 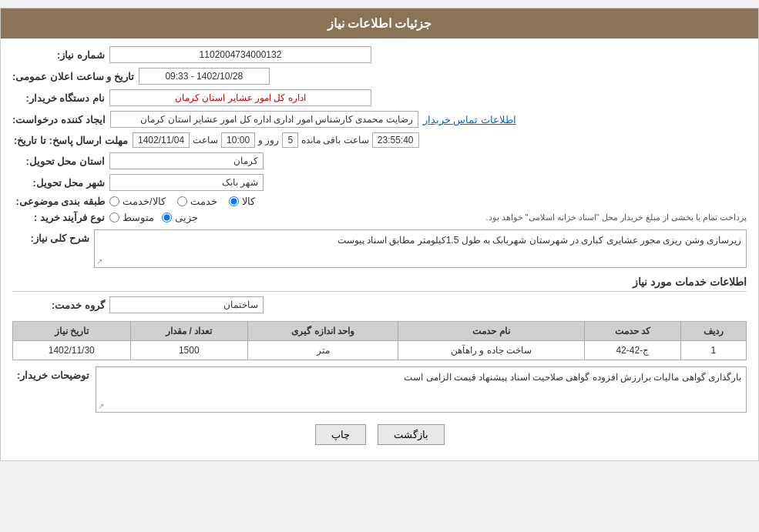 What do you see at coordinates (396, 140) in the screenshot?
I see `remaining-time-value: 23:55:40` at bounding box center [396, 140].